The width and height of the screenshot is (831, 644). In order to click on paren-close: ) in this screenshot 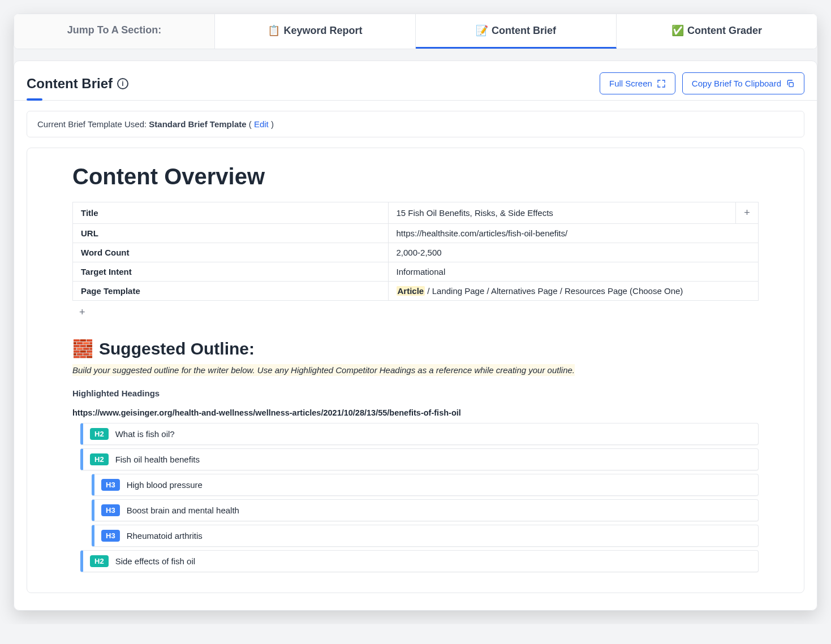, I will do `click(272, 124)`.